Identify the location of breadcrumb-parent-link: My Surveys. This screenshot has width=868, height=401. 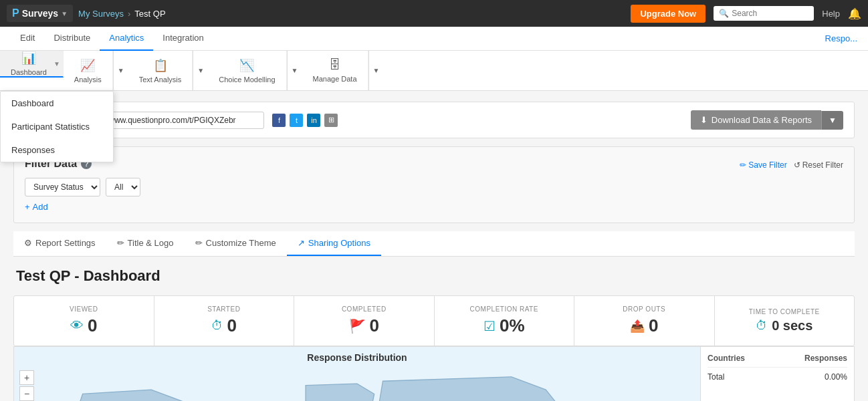
(101, 13).